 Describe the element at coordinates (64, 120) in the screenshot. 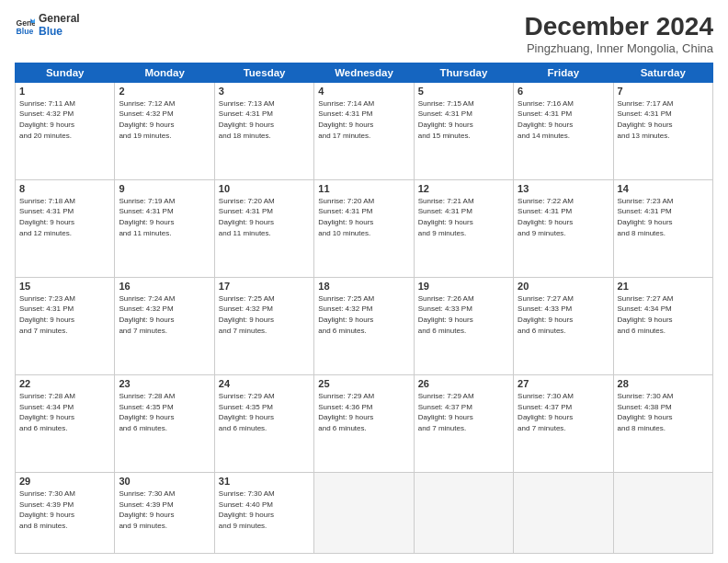

I see `day-info: Sunrise: 7:11 AM Sunset: 4:32 PM Dayligh…` at that location.